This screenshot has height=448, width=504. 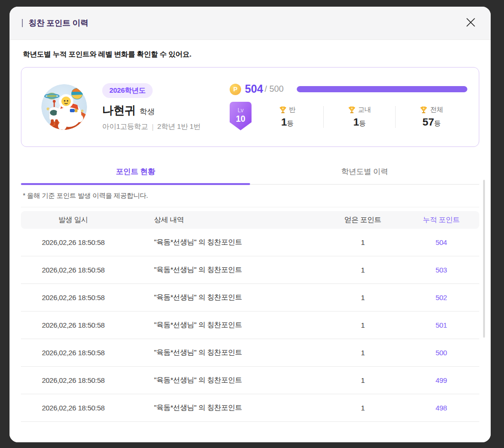 What do you see at coordinates (147, 112) in the screenshot?
I see `student-role: 학생` at bounding box center [147, 112].